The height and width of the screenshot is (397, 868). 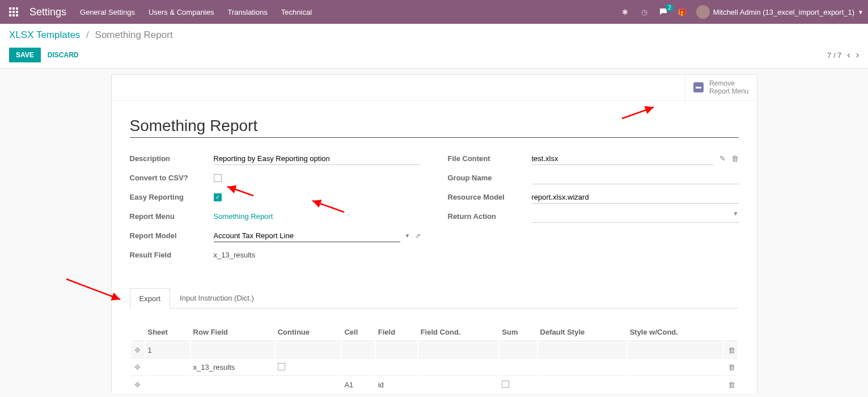 What do you see at coordinates (635, 178) in the screenshot?
I see `group-name-input` at bounding box center [635, 178].